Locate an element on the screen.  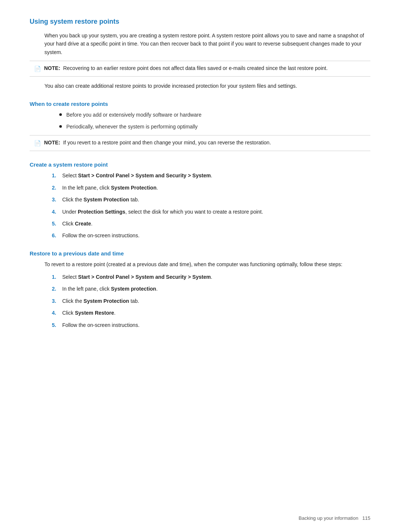
table-row: 5. Click Create. is located at coordinates (211, 224).